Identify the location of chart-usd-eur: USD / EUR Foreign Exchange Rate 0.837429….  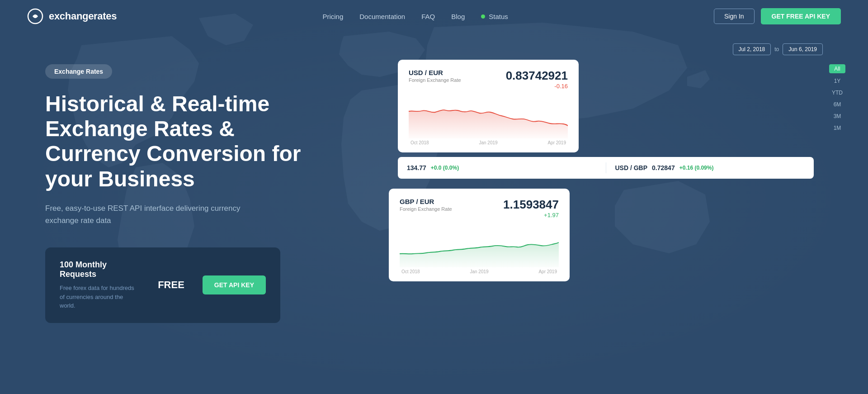
(488, 106).